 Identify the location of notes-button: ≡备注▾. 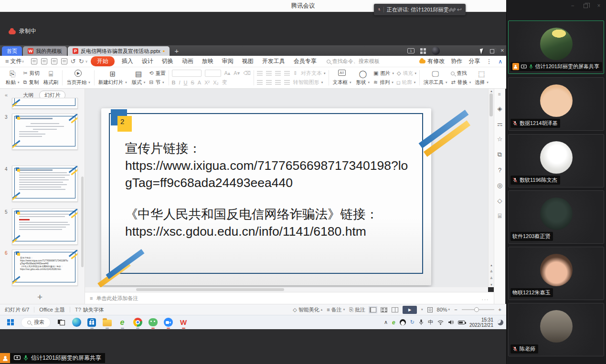
(336, 310).